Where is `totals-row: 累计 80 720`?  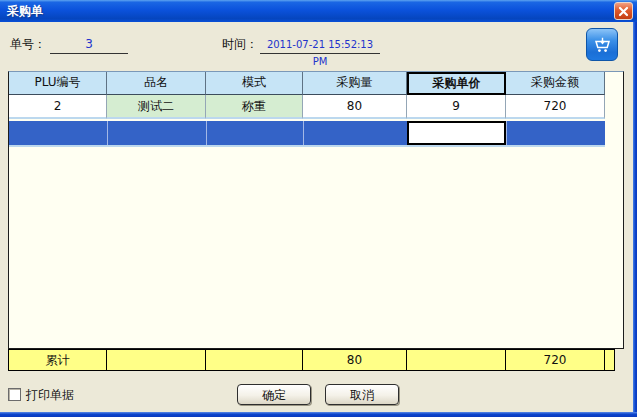
totals-row: 累计 80 720 is located at coordinates (312, 360).